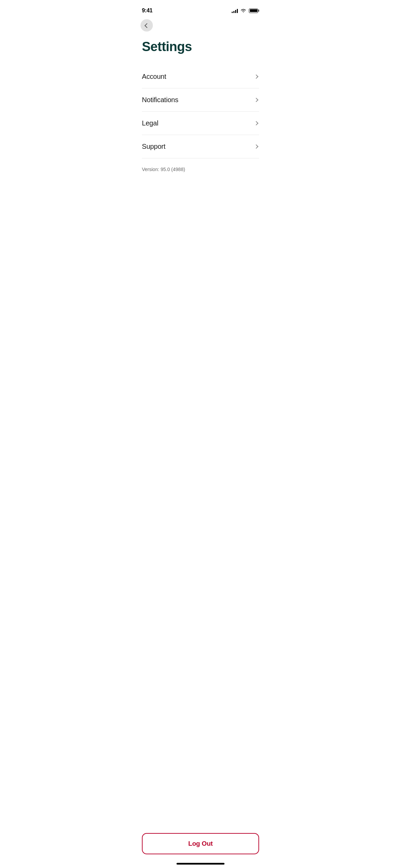  What do you see at coordinates (147, 25) in the screenshot?
I see `back-button` at bounding box center [147, 25].